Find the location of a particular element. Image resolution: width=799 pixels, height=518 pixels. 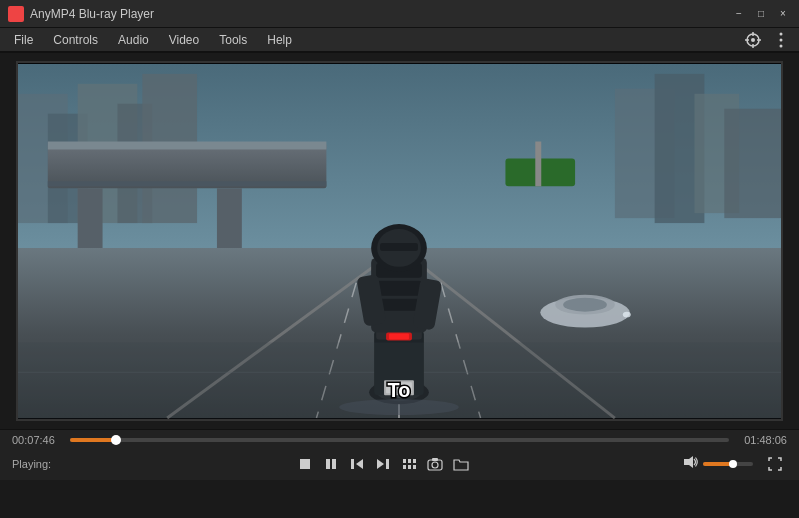

stop-button is located at coordinates (305, 464).